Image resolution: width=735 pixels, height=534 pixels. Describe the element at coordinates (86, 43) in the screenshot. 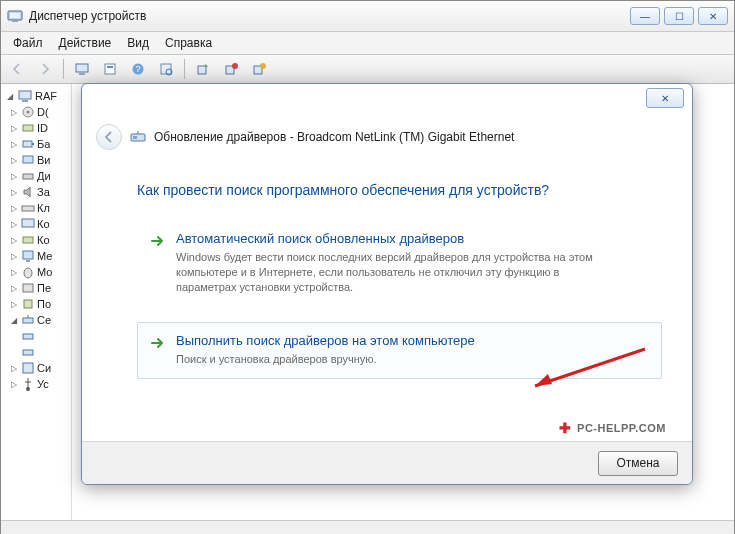

I see `menu-action: Действие` at that location.